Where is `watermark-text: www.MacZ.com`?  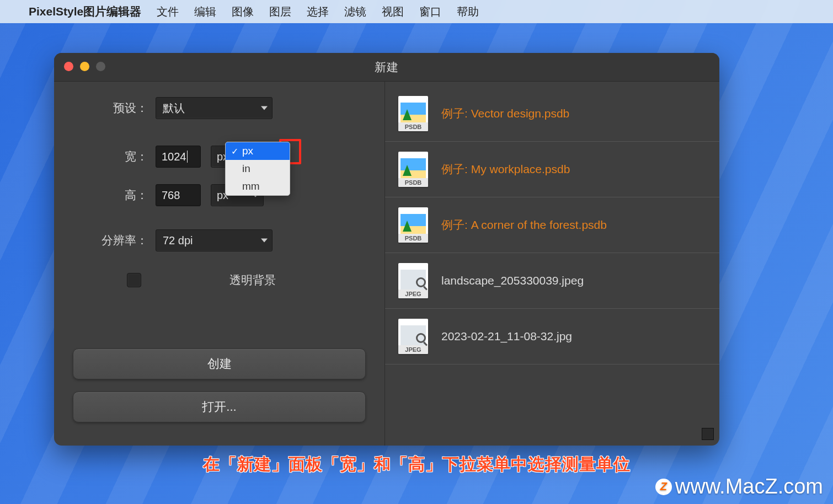
watermark-text: www.MacZ.com is located at coordinates (749, 486).